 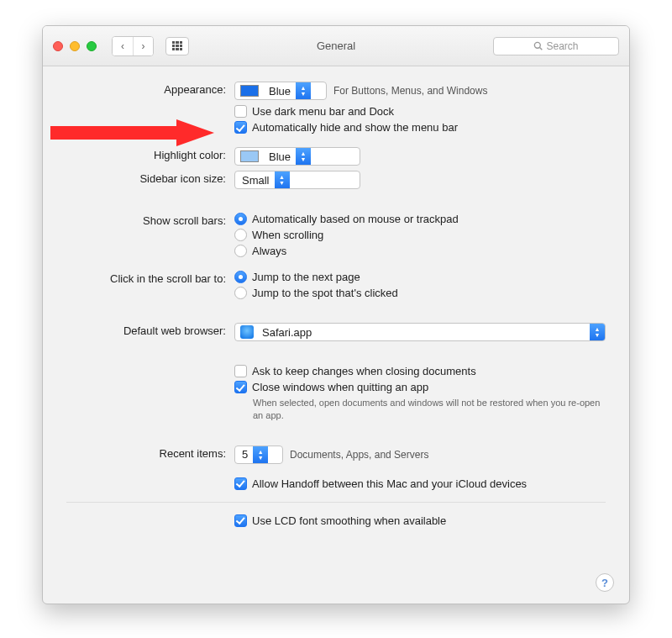 I want to click on browser-value: Safari.app, so click(x=423, y=333).